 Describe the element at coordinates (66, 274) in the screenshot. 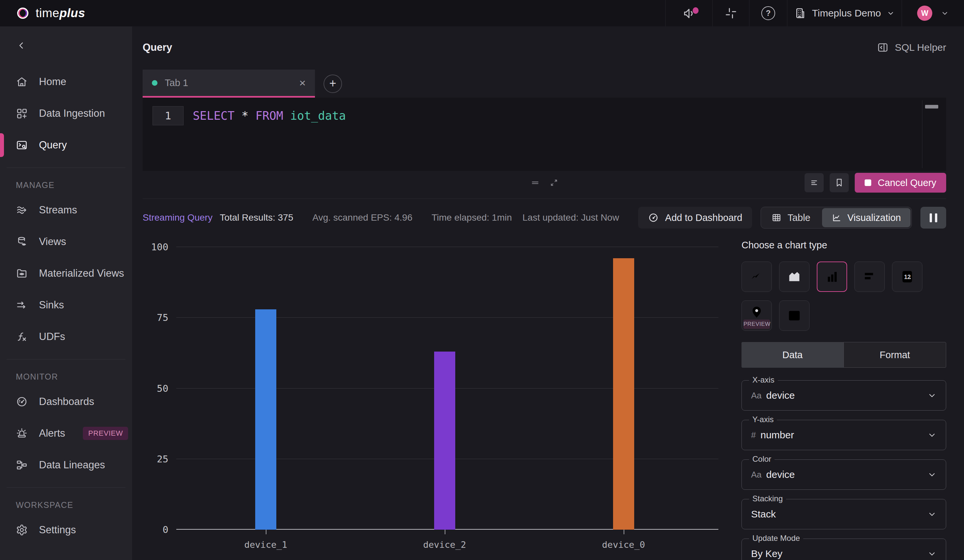

I see `sidebar-item-materialized-views: Materialized Views` at that location.